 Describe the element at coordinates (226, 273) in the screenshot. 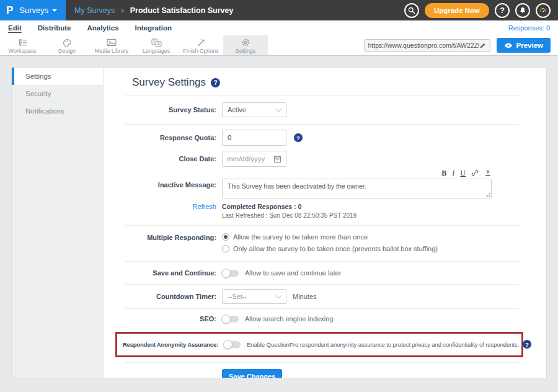

I see `toggle-knob` at that location.